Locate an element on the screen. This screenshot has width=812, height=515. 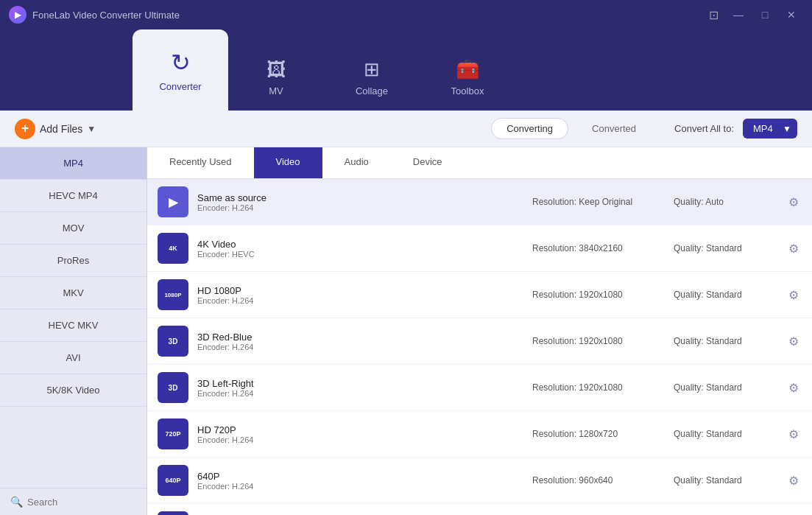
nav-label-collage: Collage is located at coordinates (372, 91).